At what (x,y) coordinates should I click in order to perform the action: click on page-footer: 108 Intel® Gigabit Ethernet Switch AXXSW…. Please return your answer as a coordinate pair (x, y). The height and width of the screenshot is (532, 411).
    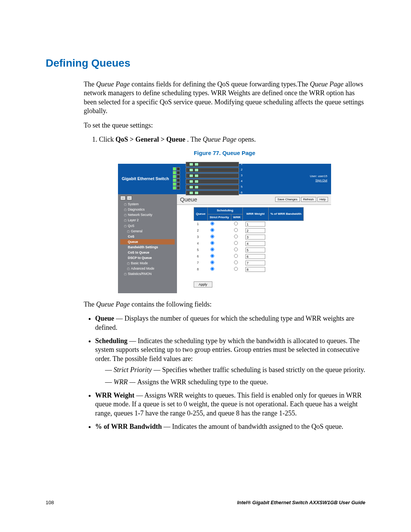
    Looking at the image, I should click on (206, 503).